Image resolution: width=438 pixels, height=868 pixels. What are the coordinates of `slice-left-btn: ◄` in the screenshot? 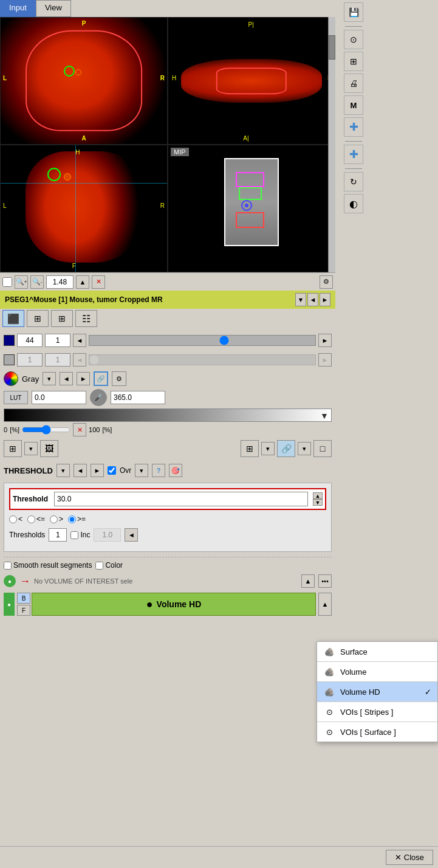 It's located at (80, 340).